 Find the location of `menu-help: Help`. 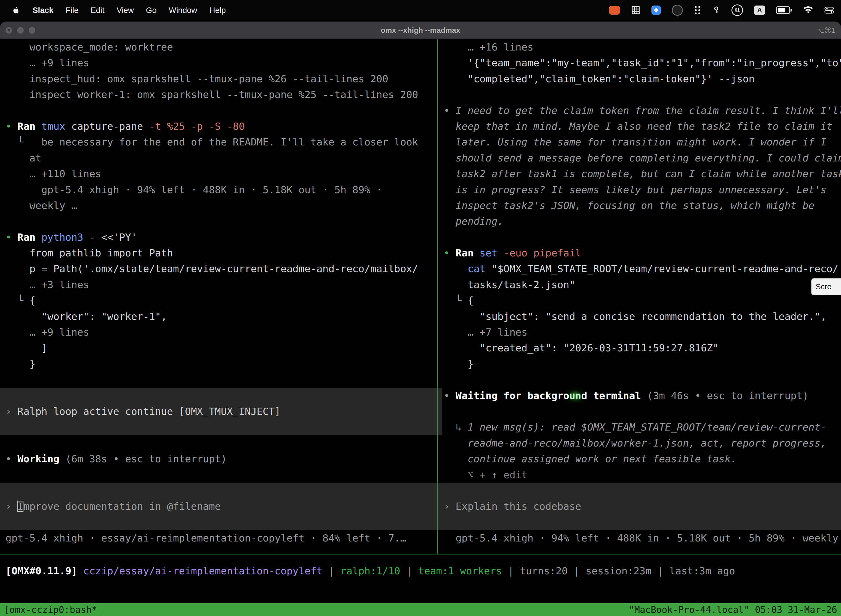

menu-help: Help is located at coordinates (218, 10).